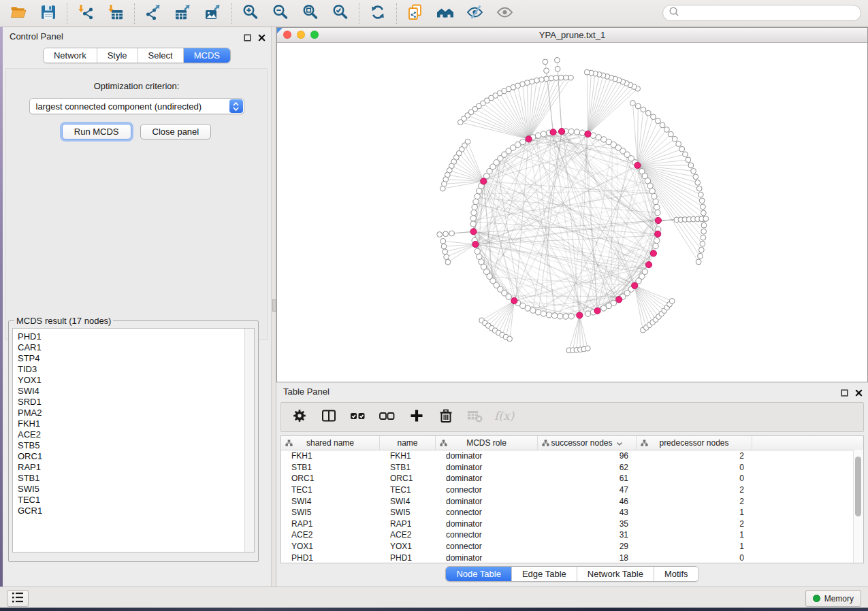 The height and width of the screenshot is (611, 868). Describe the element at coordinates (213, 14) in the screenshot. I see `toolbar-button-export-image` at that location.